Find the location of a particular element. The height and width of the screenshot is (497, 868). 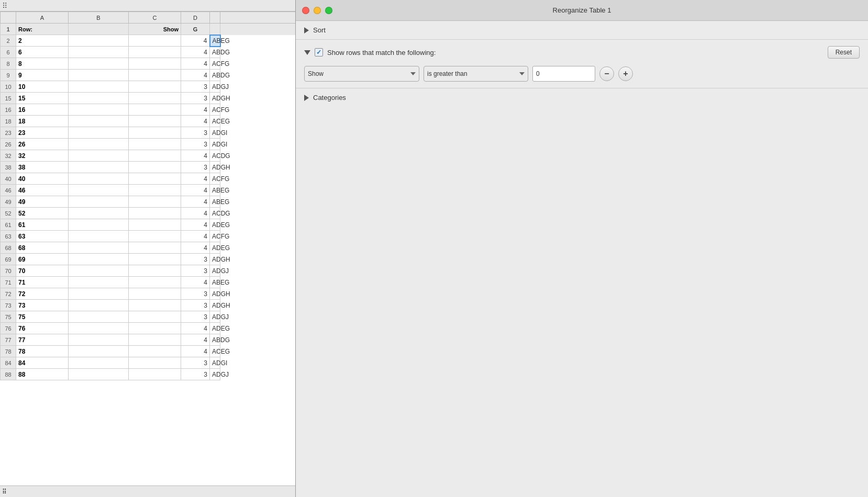

filter-remove-button: − is located at coordinates (607, 74).